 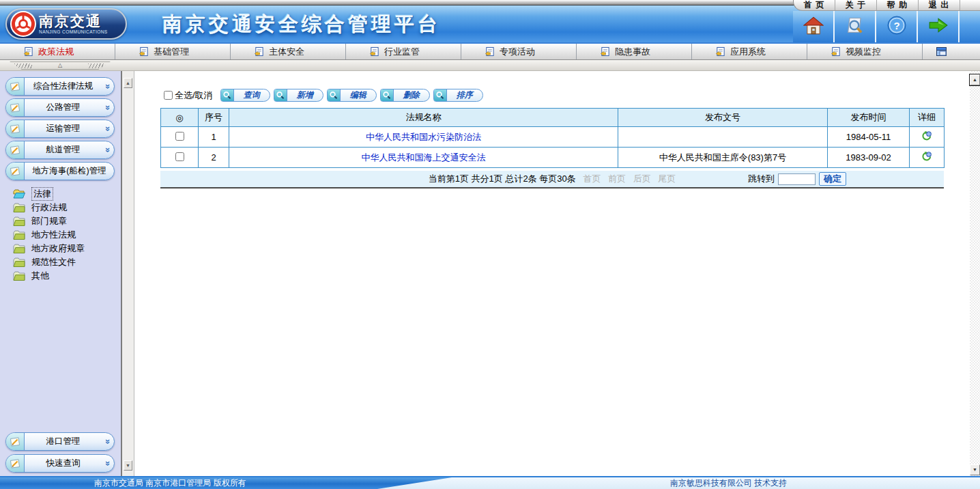 I want to click on tabbar-end, so click(x=951, y=52).